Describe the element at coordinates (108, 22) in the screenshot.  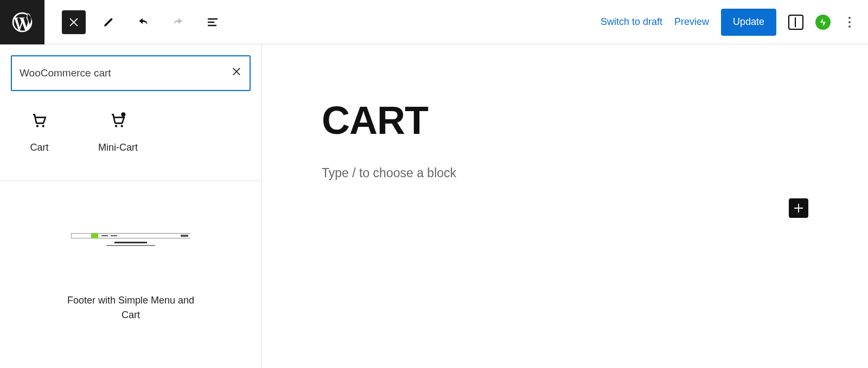
I see `tools-button` at that location.